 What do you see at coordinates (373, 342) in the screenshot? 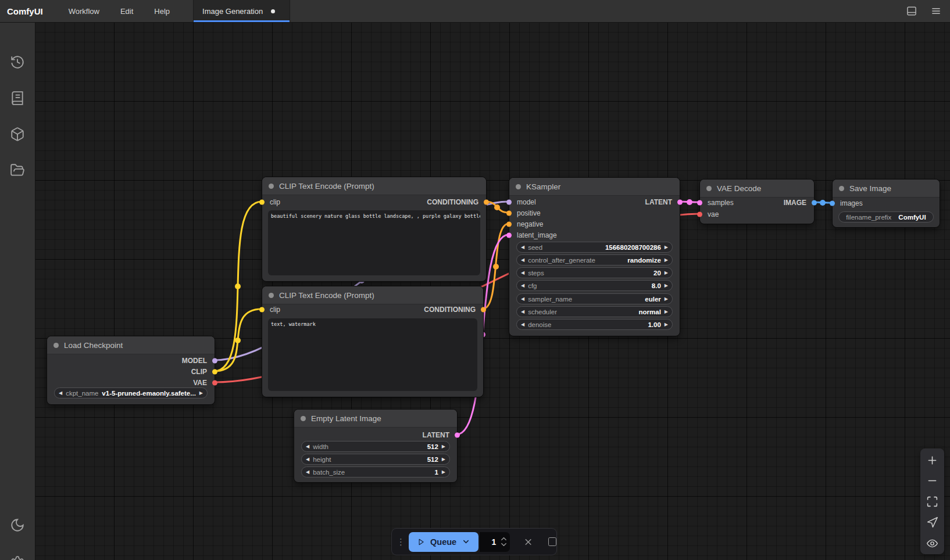
I see `node-clip-text-encode-negative: CLIP Text Encode (Prompt) clip CONDITION…` at bounding box center [373, 342].